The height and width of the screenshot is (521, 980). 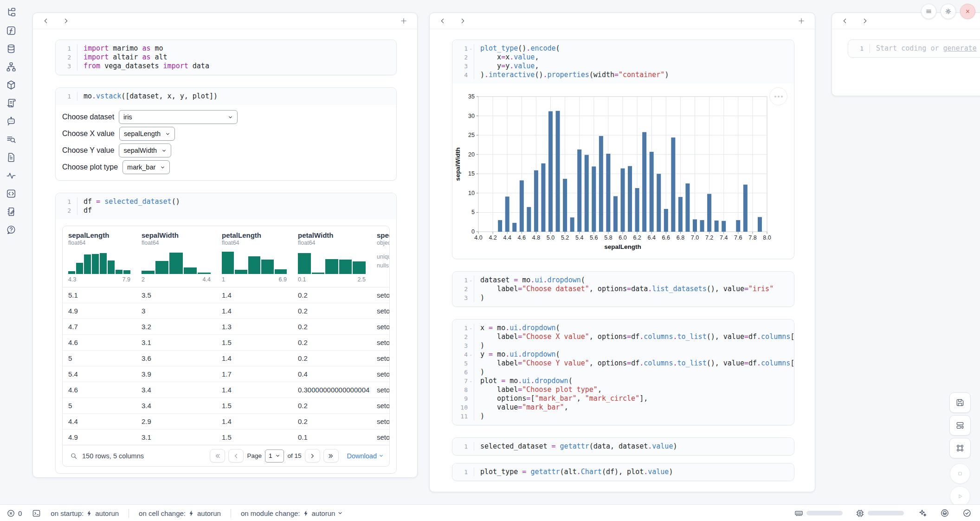 What do you see at coordinates (11, 514) in the screenshot?
I see `errors-icon` at bounding box center [11, 514].